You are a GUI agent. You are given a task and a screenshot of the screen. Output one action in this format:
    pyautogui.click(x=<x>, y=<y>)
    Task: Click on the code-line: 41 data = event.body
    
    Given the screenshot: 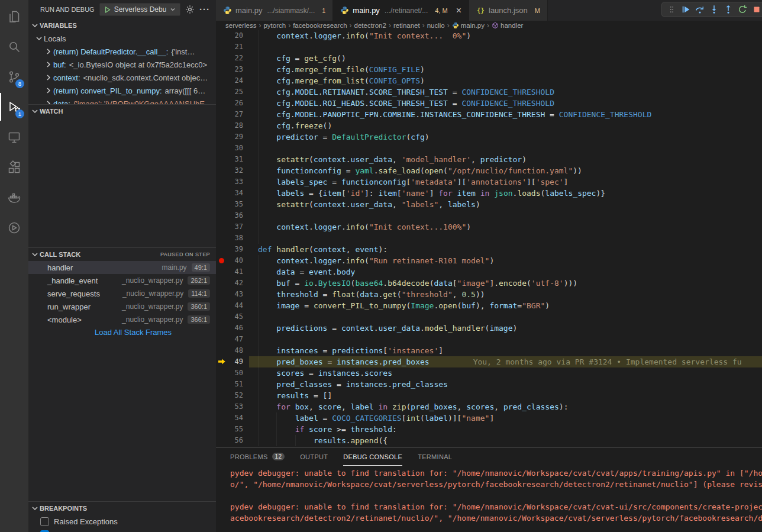 What is the action you would take?
    pyautogui.click(x=489, y=272)
    